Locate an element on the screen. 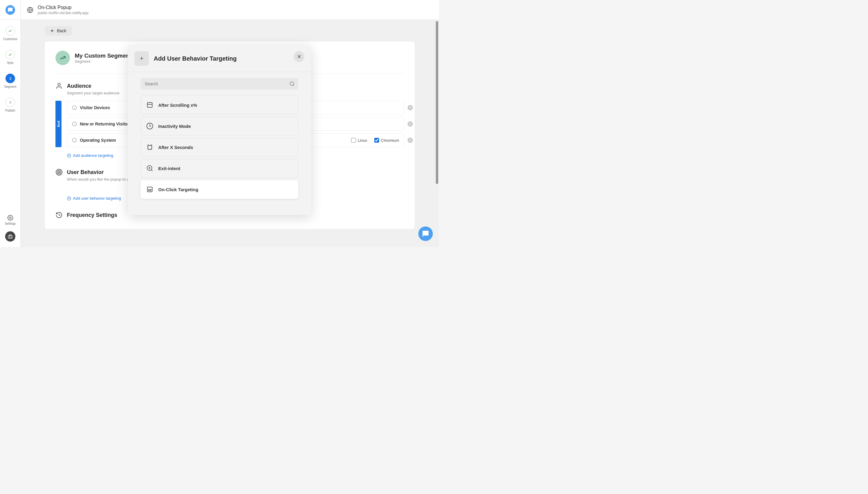  scroll-icon is located at coordinates (150, 105).